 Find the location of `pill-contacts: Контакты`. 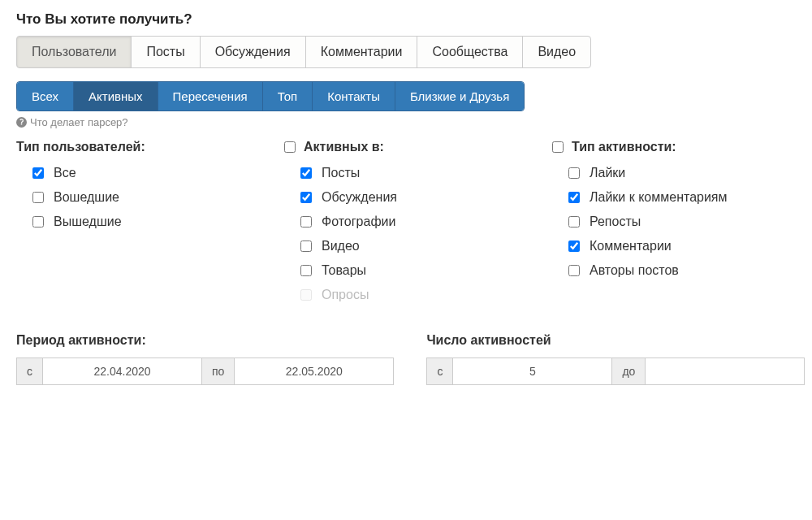

pill-contacts: Контакты is located at coordinates (354, 96).